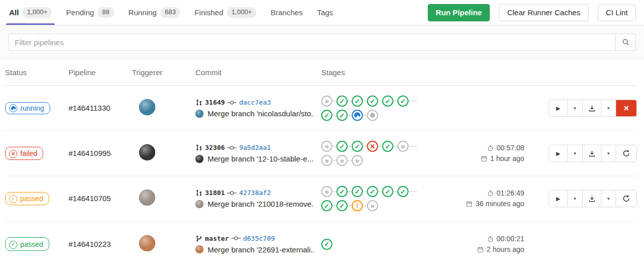 This screenshot has height=257, width=644. What do you see at coordinates (89, 244) in the screenshot?
I see `pipeline-link: #146410223` at bounding box center [89, 244].